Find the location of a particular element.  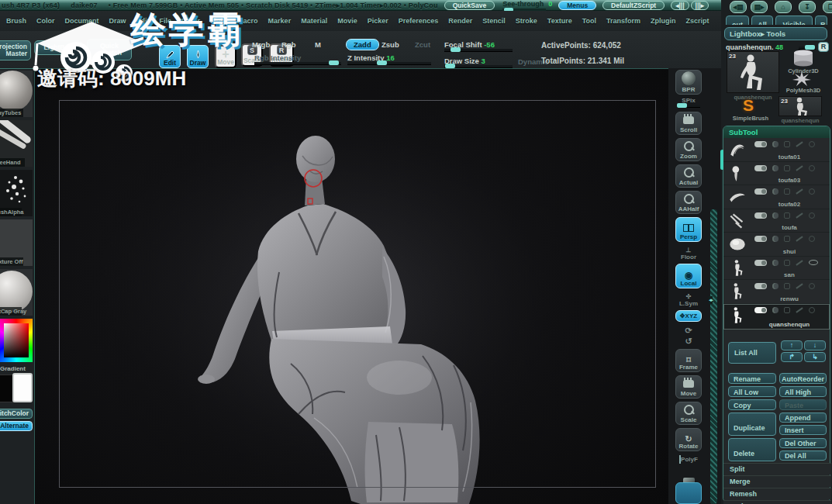

actual-button: Actual is located at coordinates (689, 176).